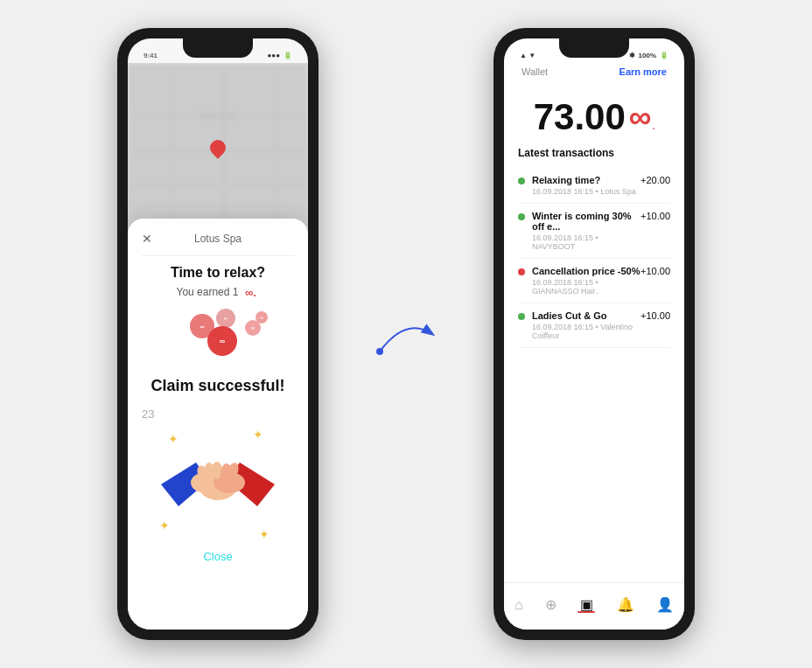 This screenshot has height=668, width=812. I want to click on home-icon: ⌂, so click(519, 605).